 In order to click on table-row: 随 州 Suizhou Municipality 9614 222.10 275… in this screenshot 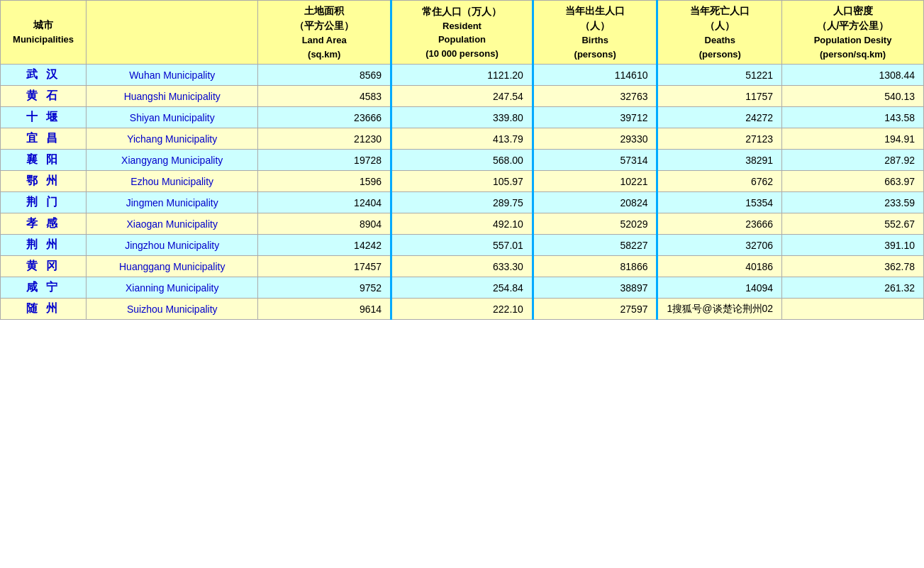, I will do `click(462, 309)`.